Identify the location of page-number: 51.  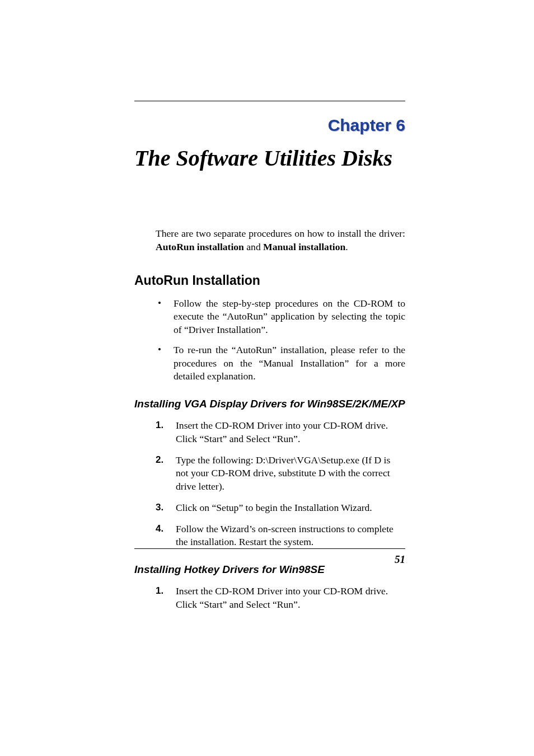
(270, 560).